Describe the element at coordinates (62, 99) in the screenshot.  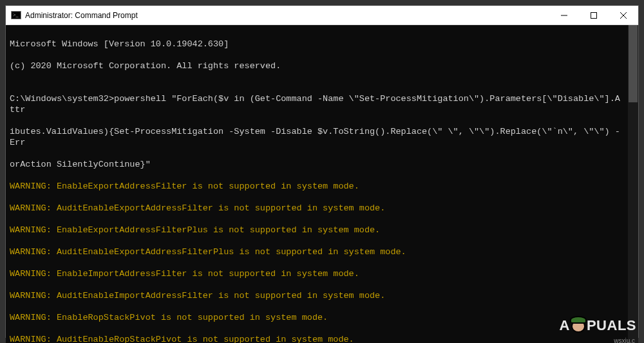
I see `prompt-path: C:\Windows\system32>` at that location.